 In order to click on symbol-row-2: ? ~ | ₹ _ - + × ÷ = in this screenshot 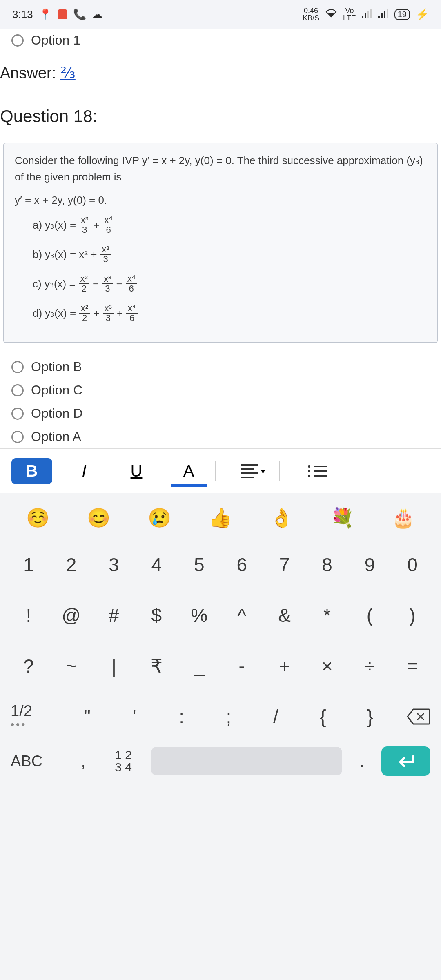, I will do `click(220, 666)`.